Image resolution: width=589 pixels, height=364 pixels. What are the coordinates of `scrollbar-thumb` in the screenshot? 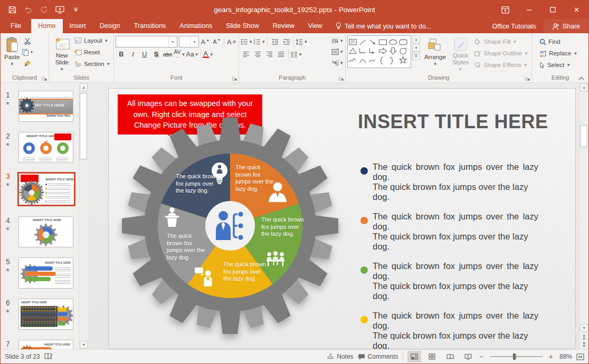 It's located at (584, 136).